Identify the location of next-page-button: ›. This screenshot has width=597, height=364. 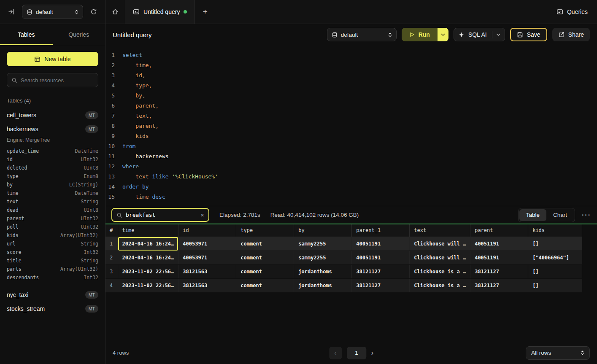
(372, 353).